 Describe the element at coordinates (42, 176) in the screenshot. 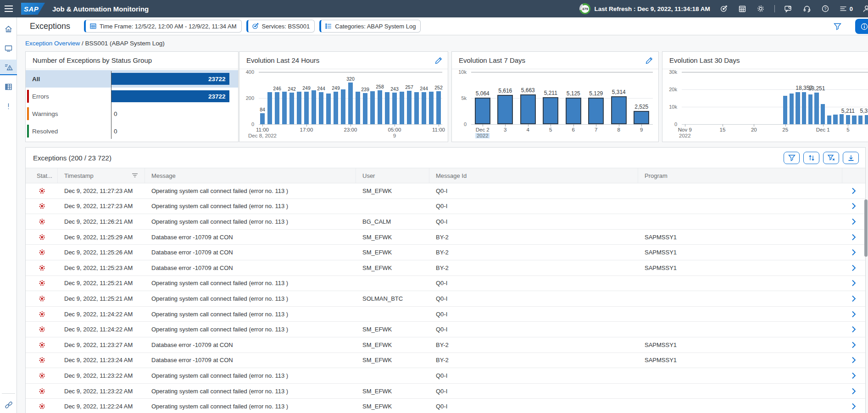

I see `column-header-stat-: Stat...` at that location.